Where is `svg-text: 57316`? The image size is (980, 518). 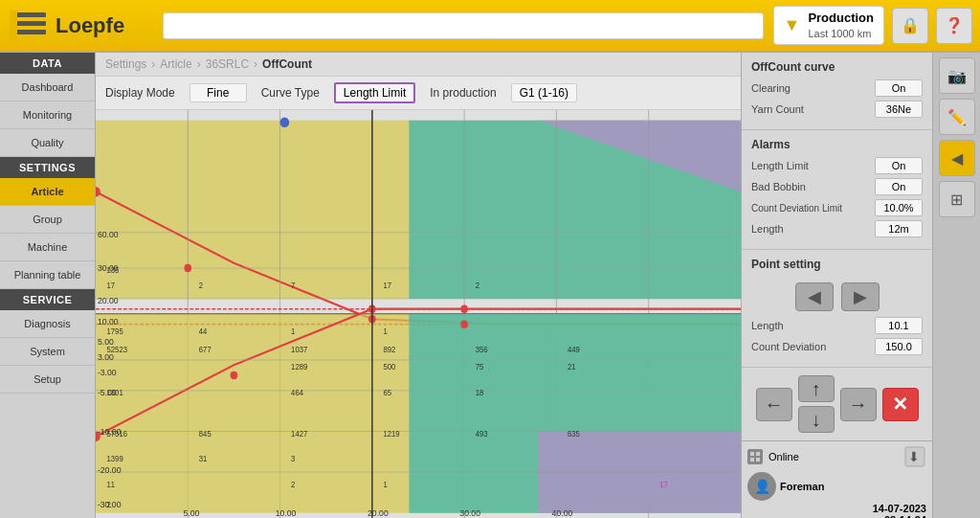
svg-text: 57316 is located at coordinates (118, 433).